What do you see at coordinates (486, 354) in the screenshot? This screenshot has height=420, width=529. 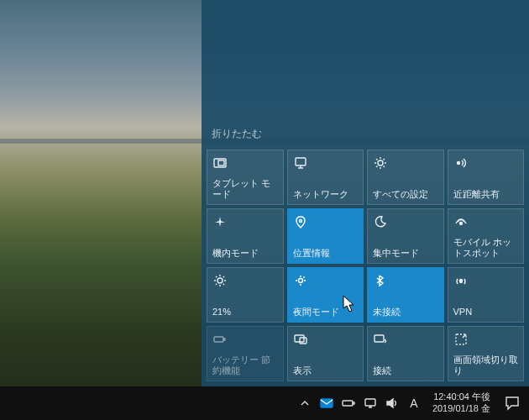 I see `tile-screen-snip: 画面領域切り取り` at bounding box center [486, 354].